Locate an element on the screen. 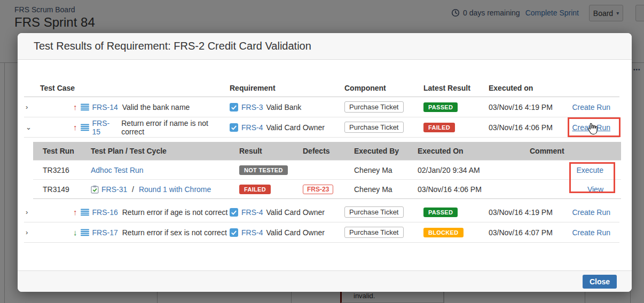 Image resolution: width=644 pixels, height=303 pixels. test-run-id: TR3216 is located at coordinates (62, 170).